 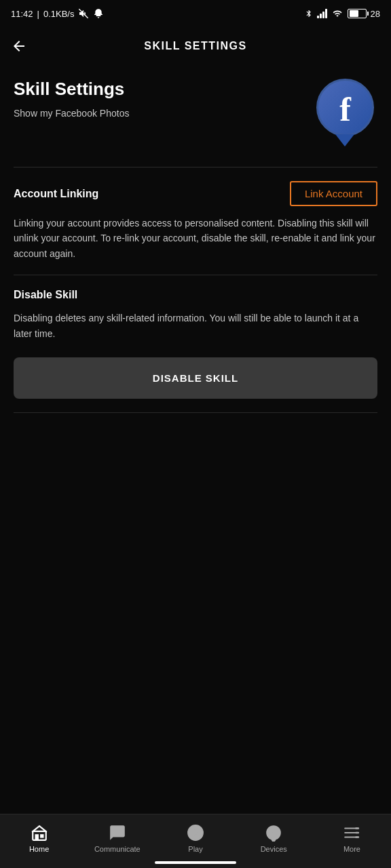 What do you see at coordinates (196, 833) in the screenshot?
I see `play-icon` at bounding box center [196, 833].